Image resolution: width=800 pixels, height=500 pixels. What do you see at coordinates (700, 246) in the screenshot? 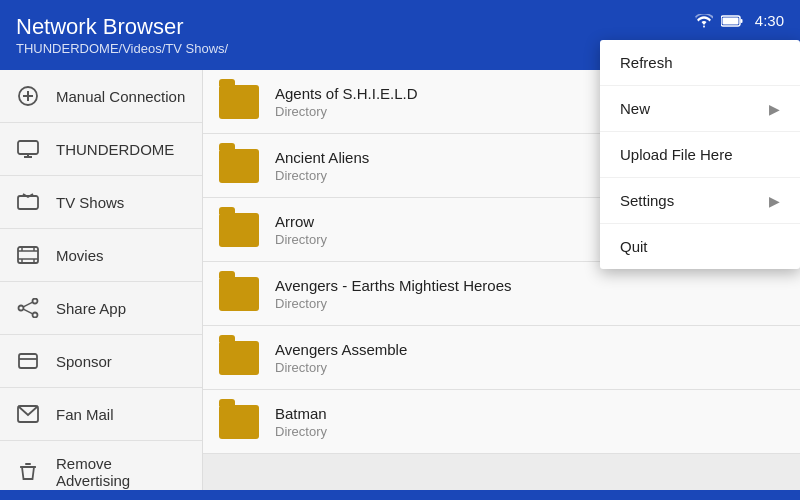
I see `dropdown-item-quit: Quit` at bounding box center [700, 246].